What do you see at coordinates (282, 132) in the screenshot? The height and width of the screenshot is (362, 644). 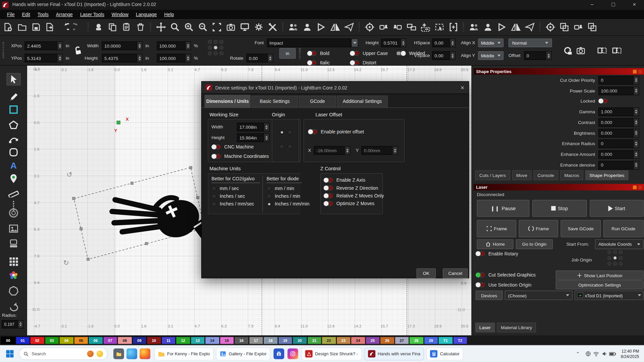 I see `origin-radio-top-left` at bounding box center [282, 132].